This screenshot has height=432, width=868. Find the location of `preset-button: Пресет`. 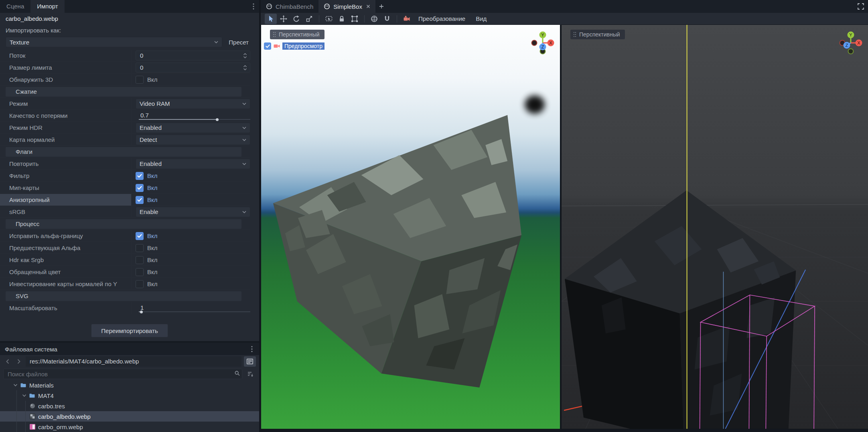

preset-button: Пресет is located at coordinates (239, 42).